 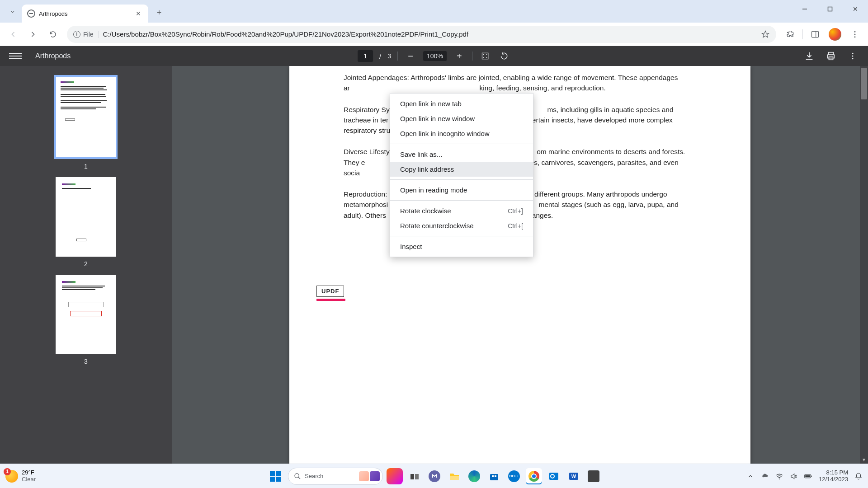 What do you see at coordinates (794, 476) in the screenshot?
I see `tray-volume-icon` at bounding box center [794, 476].